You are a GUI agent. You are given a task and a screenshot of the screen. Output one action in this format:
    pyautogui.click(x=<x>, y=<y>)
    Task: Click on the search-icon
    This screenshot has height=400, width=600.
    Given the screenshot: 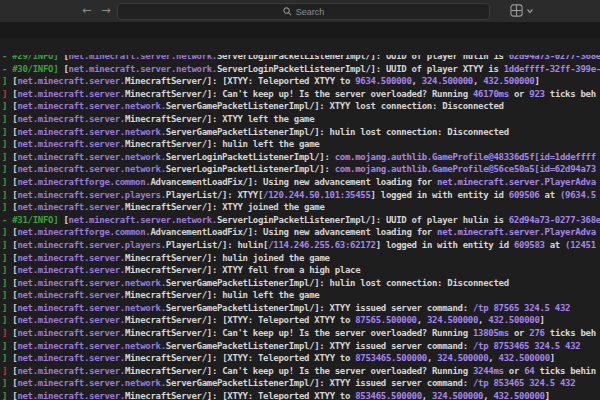 What is the action you would take?
    pyautogui.click(x=288, y=12)
    